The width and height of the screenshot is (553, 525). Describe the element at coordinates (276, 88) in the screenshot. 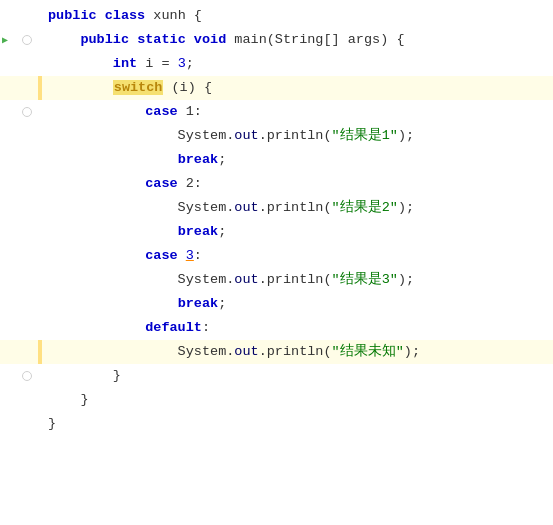

I see `code-line: switch (i) {` at that location.